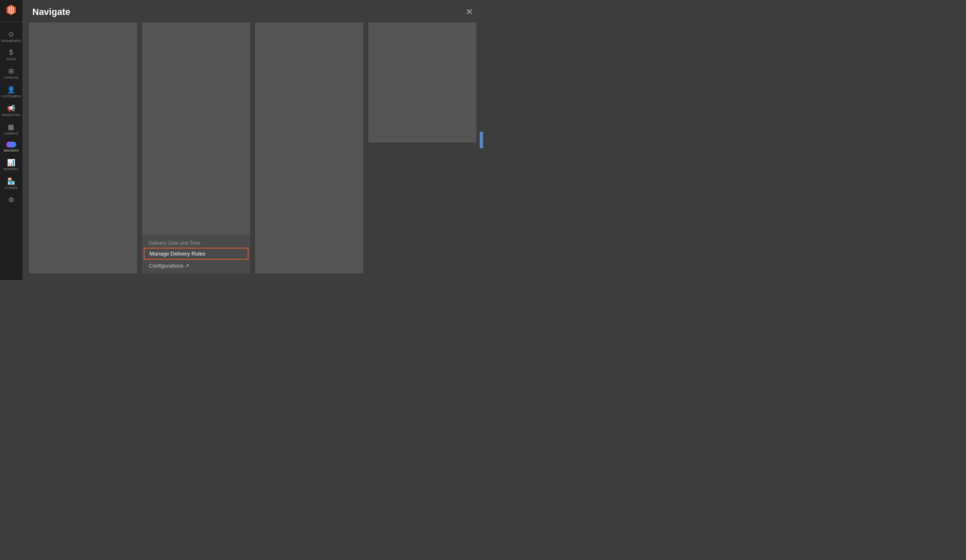 The height and width of the screenshot is (560, 966). I want to click on sidebar-item-catalog: ⊞ CATALOG, so click(11, 73).